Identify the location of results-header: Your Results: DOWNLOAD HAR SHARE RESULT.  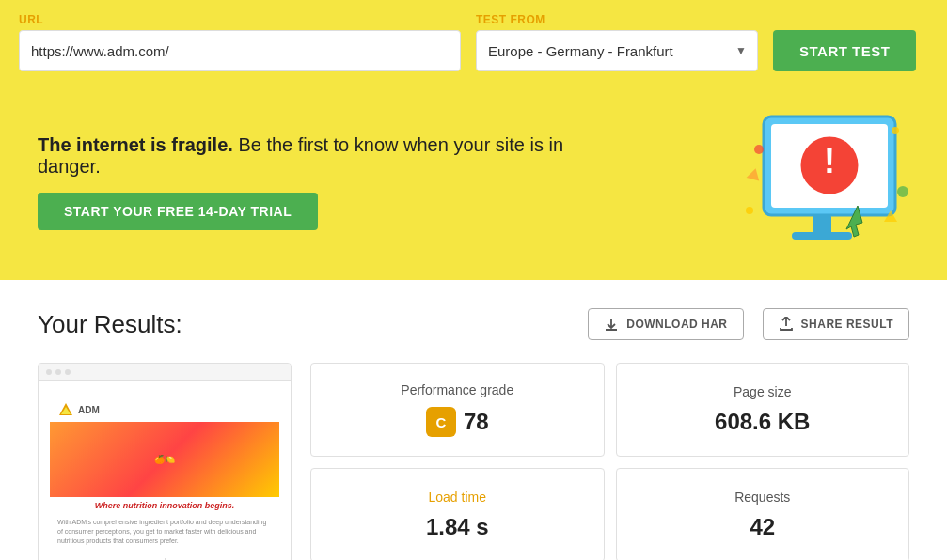
(474, 324).